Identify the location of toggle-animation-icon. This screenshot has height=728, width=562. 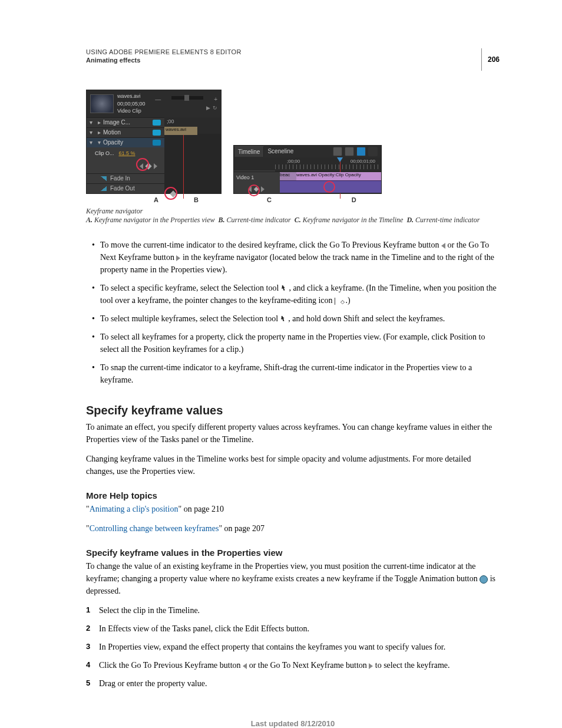
(484, 579).